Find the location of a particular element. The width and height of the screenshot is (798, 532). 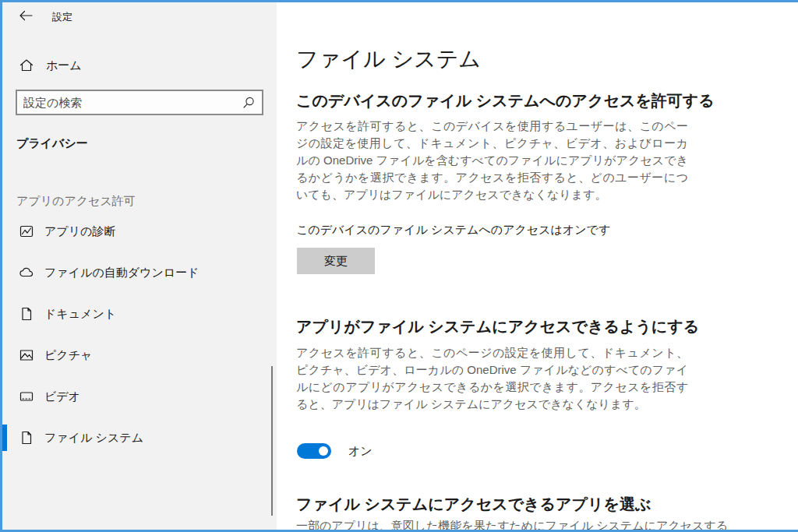

search-icon is located at coordinates (249, 103).